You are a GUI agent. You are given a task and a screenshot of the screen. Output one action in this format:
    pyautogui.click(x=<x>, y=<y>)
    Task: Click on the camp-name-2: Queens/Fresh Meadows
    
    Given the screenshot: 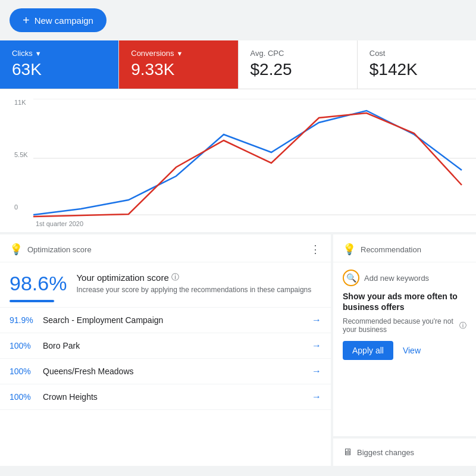 What is the action you would take?
    pyautogui.click(x=177, y=371)
    